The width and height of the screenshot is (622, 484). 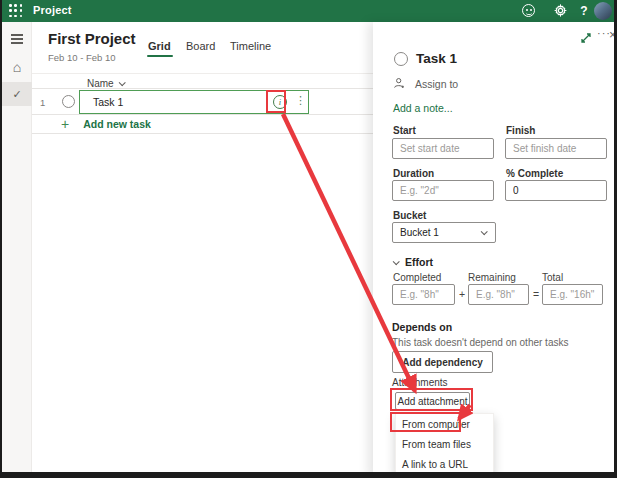 What do you see at coordinates (422, 327) in the screenshot?
I see `depends-on-label: Depends on` at bounding box center [422, 327].